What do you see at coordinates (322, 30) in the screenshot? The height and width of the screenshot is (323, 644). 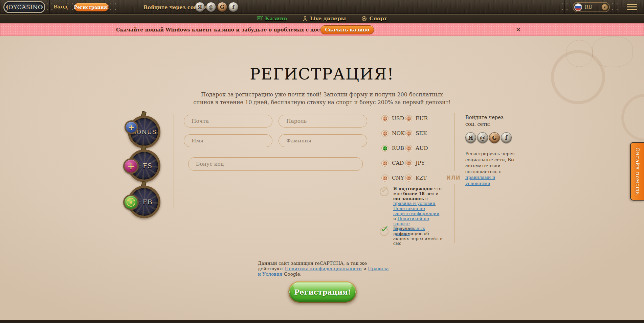 I see `download-banner: Скачайте новый Windows клиент казино и з…` at bounding box center [322, 30].